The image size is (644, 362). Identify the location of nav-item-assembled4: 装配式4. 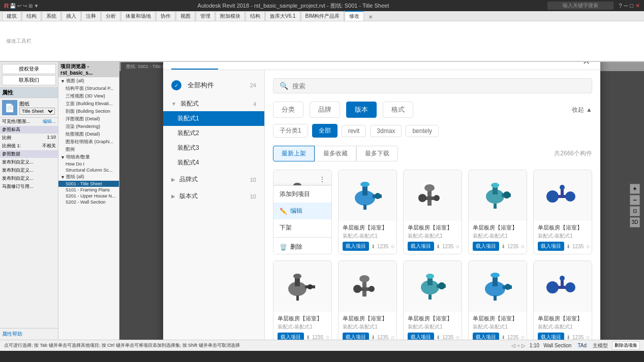
(213, 162).